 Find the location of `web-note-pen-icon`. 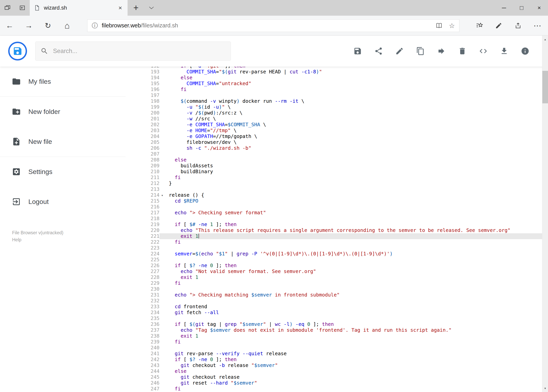

web-note-pen-icon is located at coordinates (499, 26).